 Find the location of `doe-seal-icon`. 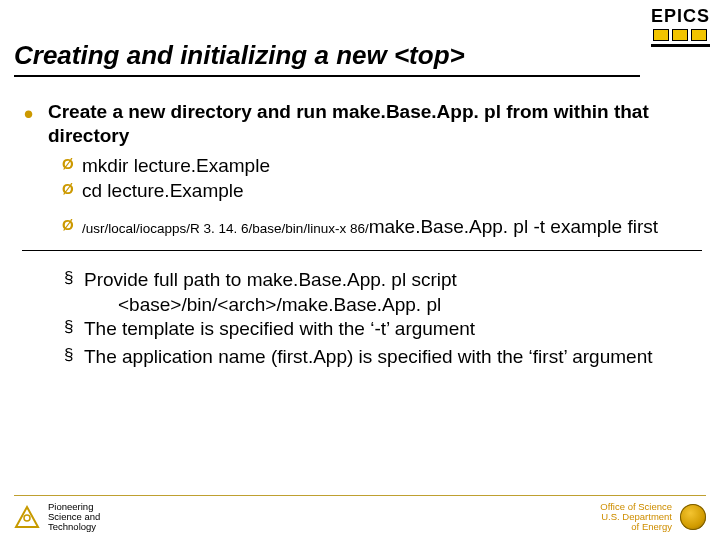

doe-seal-icon is located at coordinates (693, 517).